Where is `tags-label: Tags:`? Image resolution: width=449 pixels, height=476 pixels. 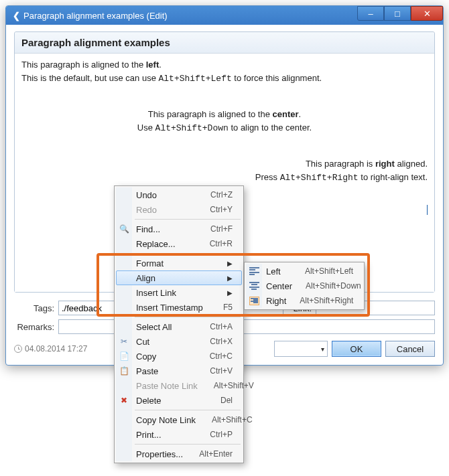 tags-label: Tags: is located at coordinates (34, 308).